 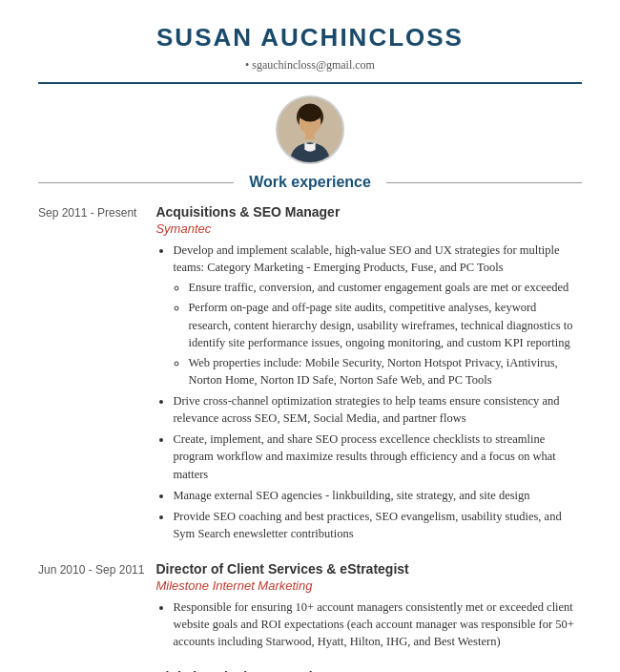 I want to click on bullet-0-3: Manage external SEO agencies - linkbuild…, so click(x=378, y=495).